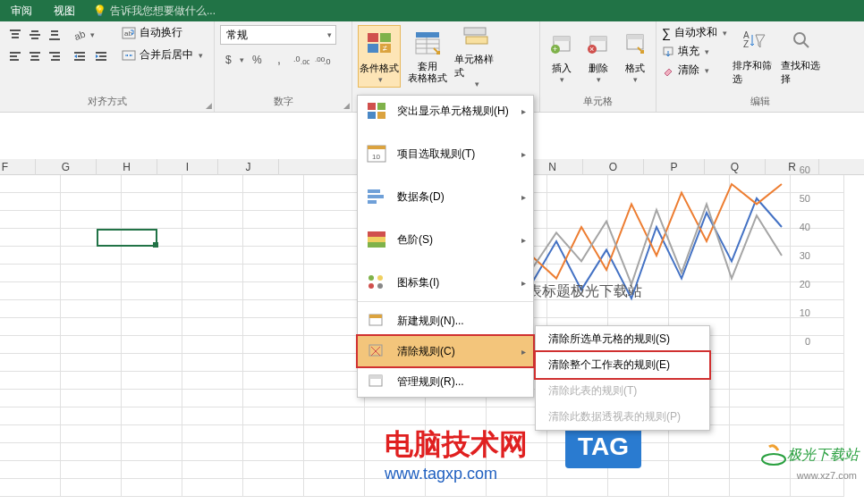 This screenshot has height=504, width=864. I want to click on number-format-combo: 常规, so click(278, 35).